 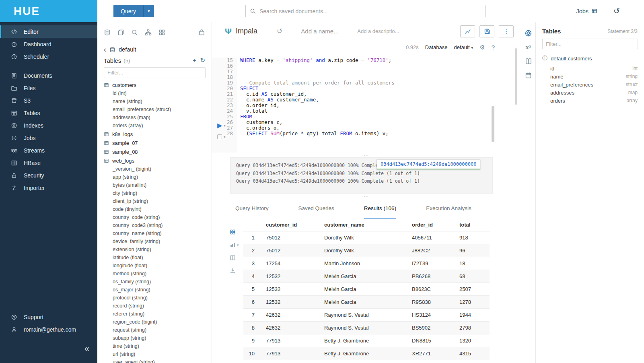 What do you see at coordinates (154, 109) in the screenshot?
I see `assist-column: email_preferences (struct)` at bounding box center [154, 109].